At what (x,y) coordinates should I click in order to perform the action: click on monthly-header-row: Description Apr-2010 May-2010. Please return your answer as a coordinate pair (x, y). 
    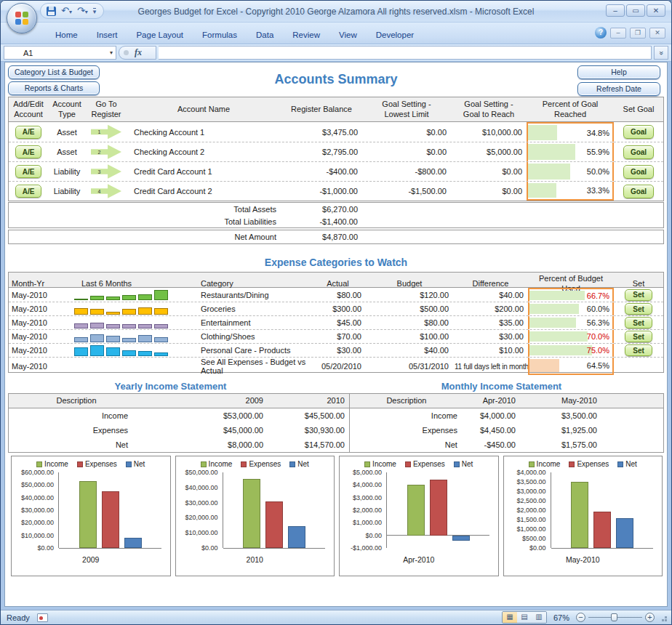
    Looking at the image, I should click on (506, 401).